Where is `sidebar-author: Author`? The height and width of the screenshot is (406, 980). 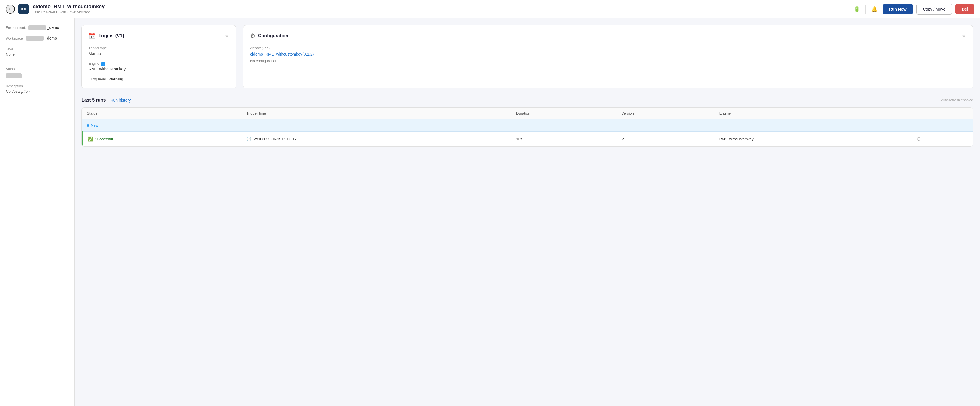 sidebar-author: Author is located at coordinates (37, 73).